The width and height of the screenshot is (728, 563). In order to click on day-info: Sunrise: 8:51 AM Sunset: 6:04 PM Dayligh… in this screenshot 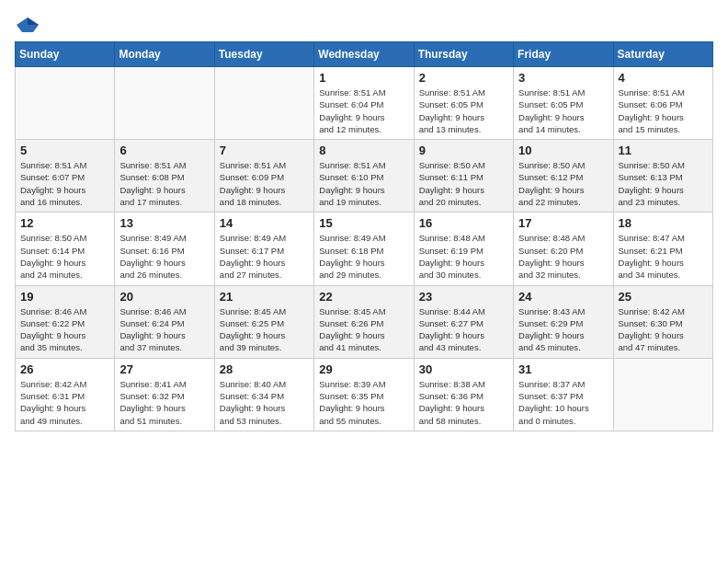, I will do `click(364, 110)`.